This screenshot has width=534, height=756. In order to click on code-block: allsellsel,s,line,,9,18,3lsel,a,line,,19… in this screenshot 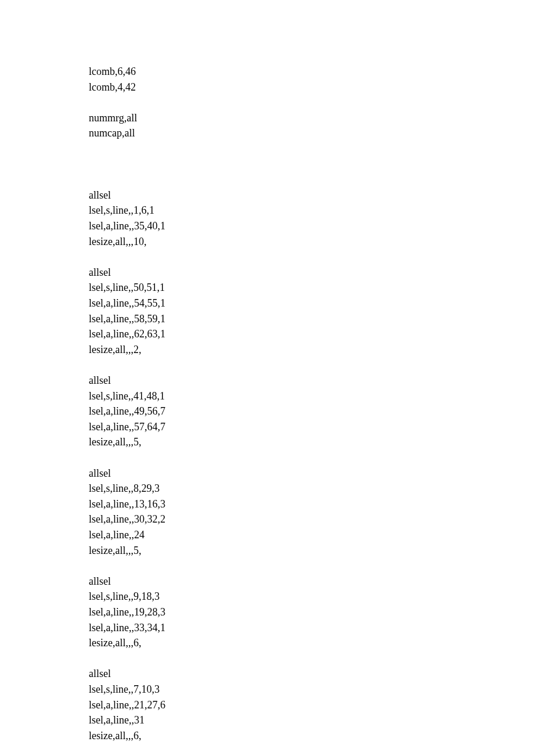, I will do `click(311, 612)`.